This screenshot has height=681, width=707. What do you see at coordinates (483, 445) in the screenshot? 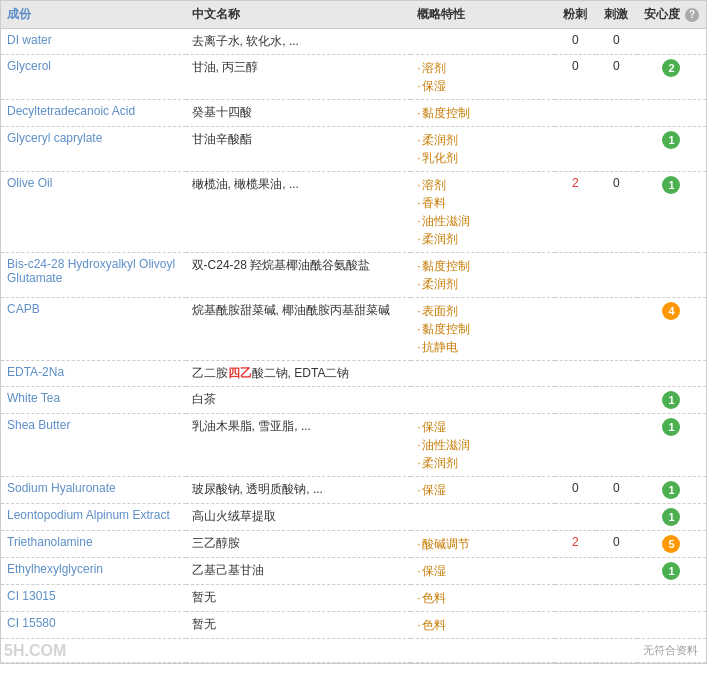
I see `property-tag: 油性滋润` at bounding box center [483, 445].